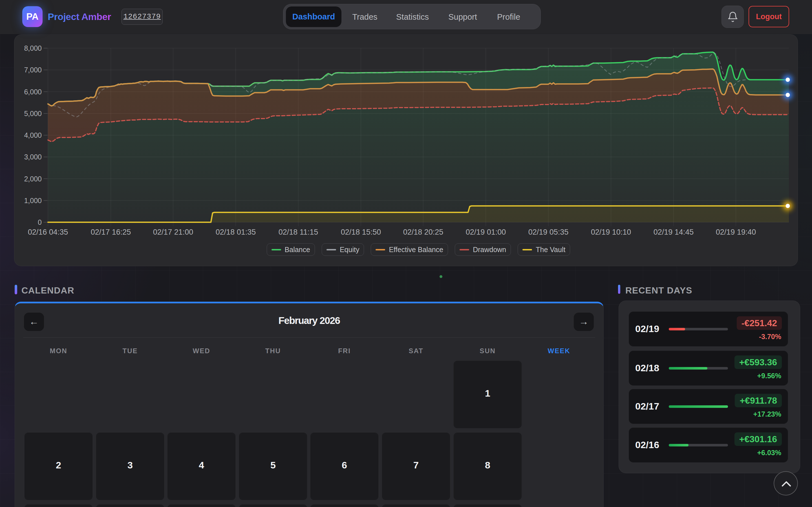 The image size is (812, 507). What do you see at coordinates (33, 48) in the screenshot?
I see `svg-text: 8,000` at bounding box center [33, 48].